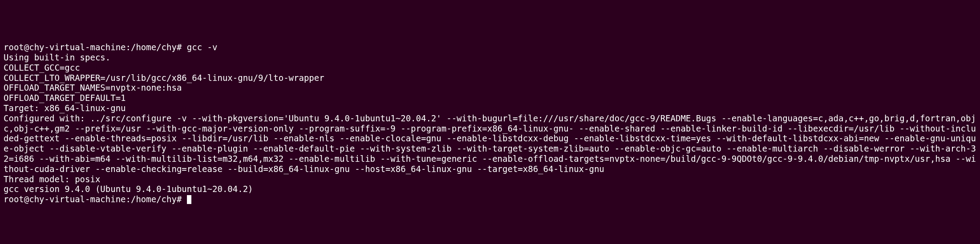 The height and width of the screenshot is (244, 980). Describe the element at coordinates (202, 47) in the screenshot. I see `command-text: gcc -v` at that location.